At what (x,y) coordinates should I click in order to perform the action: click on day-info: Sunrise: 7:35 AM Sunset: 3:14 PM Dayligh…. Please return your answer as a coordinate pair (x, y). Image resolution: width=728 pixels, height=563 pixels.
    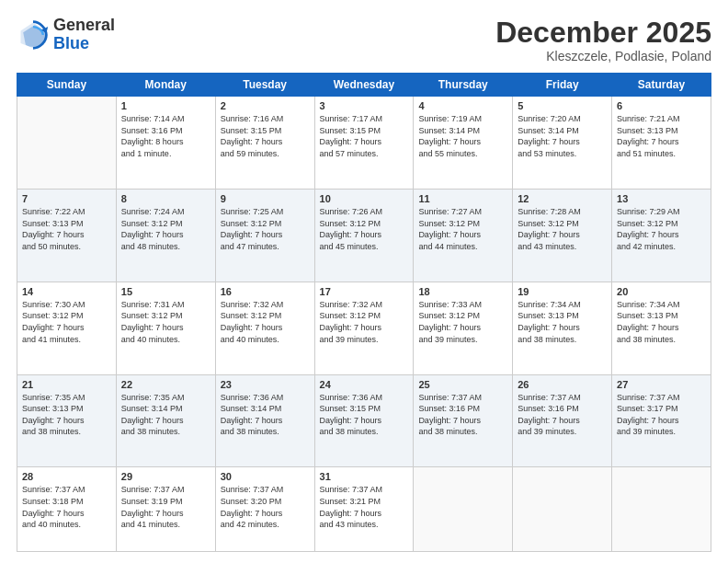
    Looking at the image, I should click on (165, 415).